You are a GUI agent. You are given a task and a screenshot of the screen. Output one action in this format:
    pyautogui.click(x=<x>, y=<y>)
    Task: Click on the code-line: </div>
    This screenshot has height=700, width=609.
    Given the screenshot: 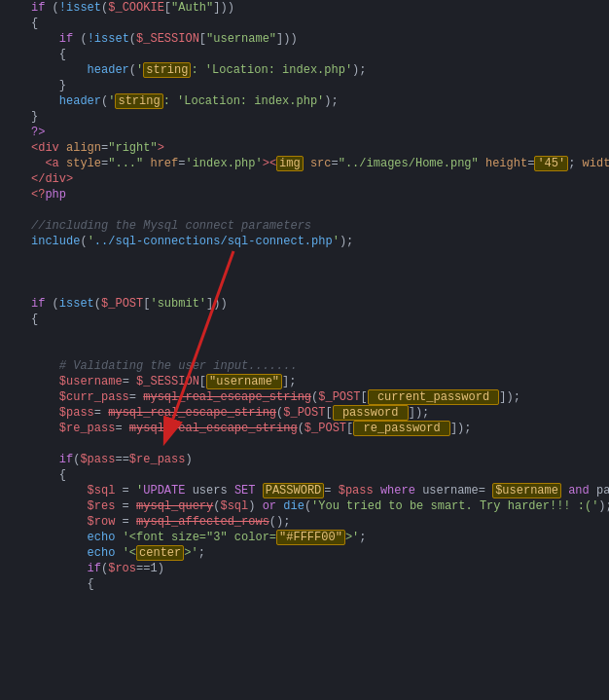 What is the action you would take?
    pyautogui.click(x=304, y=179)
    